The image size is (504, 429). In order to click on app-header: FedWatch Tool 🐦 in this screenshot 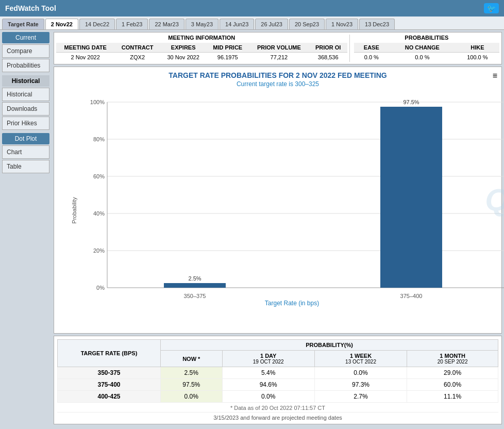, I will do `click(252, 8)`.